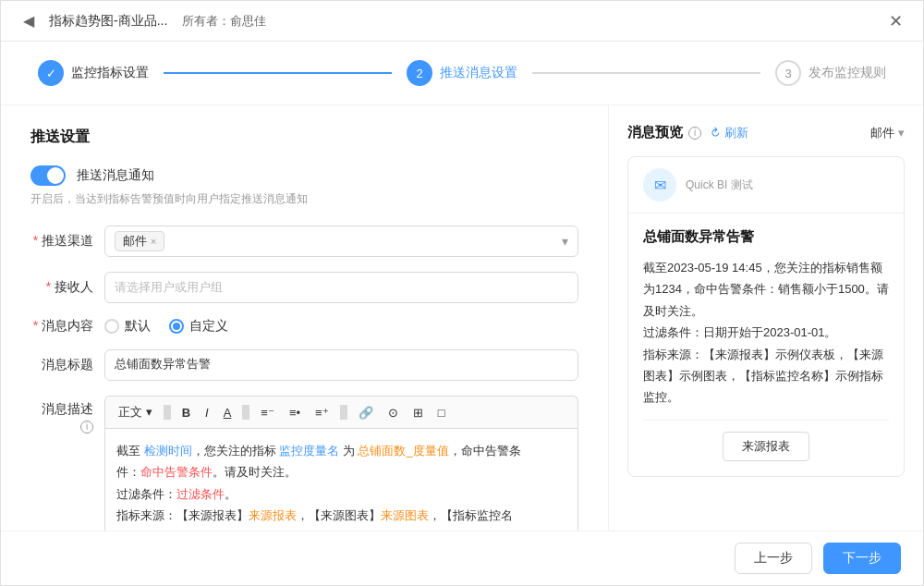 This screenshot has height=586, width=924. I want to click on tool-italic: I, so click(207, 412).